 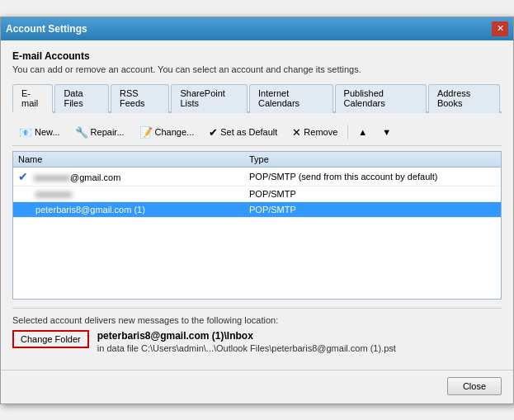 What do you see at coordinates (500, 29) in the screenshot?
I see `window-close-button: ✕` at bounding box center [500, 29].